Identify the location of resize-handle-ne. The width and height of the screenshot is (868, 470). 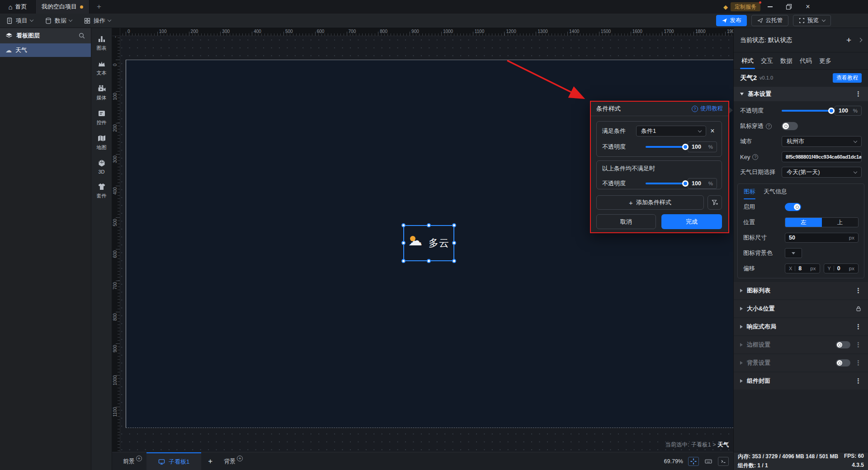
(454, 225).